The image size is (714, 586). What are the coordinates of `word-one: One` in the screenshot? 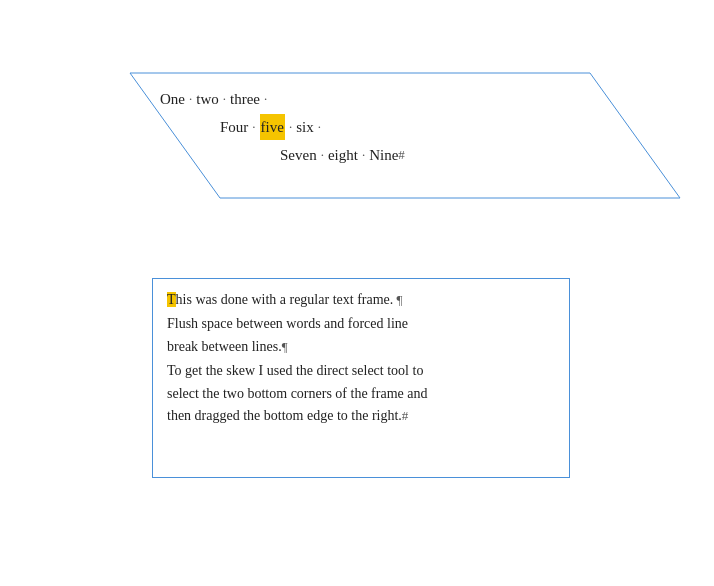 It's located at (172, 99).